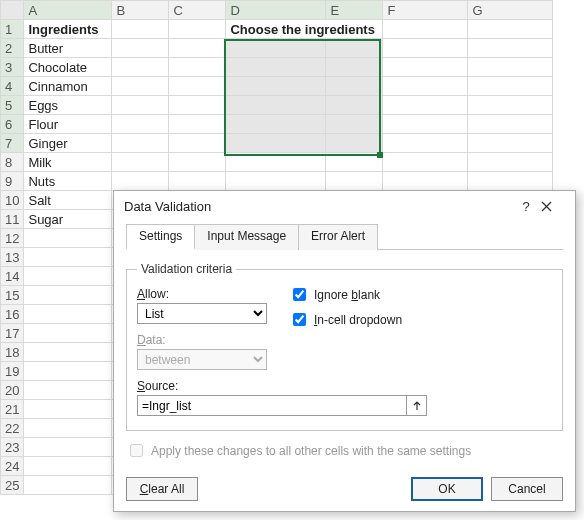 The width and height of the screenshot is (584, 520). What do you see at coordinates (12, 410) in the screenshot?
I see `row-header-21: 21` at bounding box center [12, 410].